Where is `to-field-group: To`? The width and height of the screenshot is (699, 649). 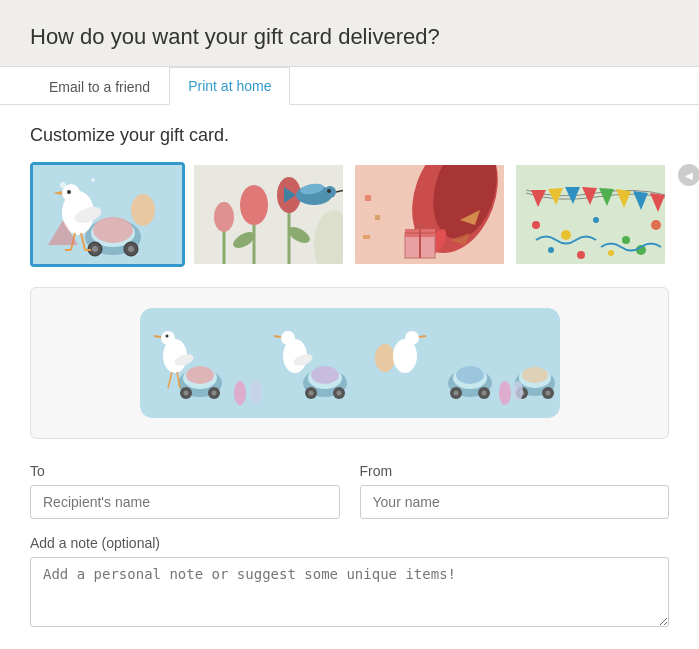
to-field-group: To is located at coordinates (185, 491).